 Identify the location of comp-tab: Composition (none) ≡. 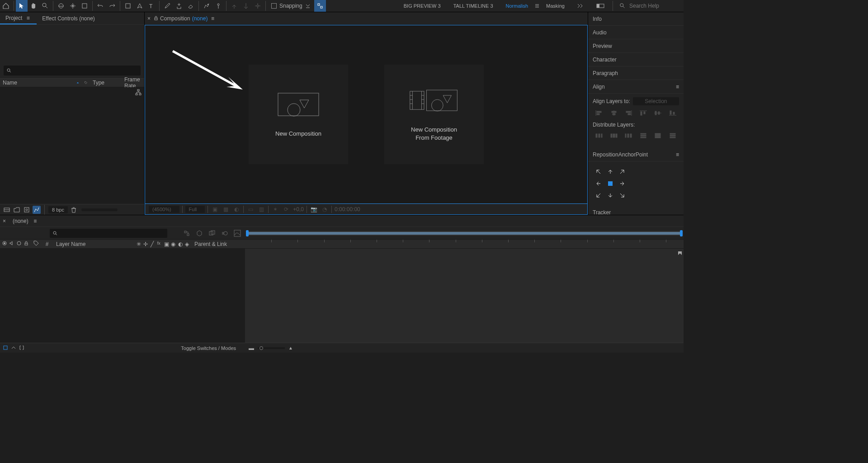
(188, 19).